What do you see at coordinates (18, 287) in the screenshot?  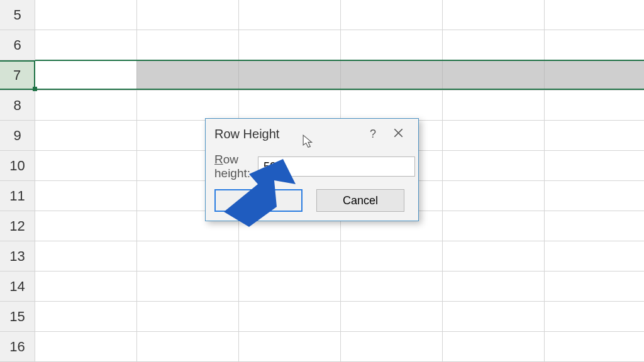 I see `row-header: 14` at bounding box center [18, 287].